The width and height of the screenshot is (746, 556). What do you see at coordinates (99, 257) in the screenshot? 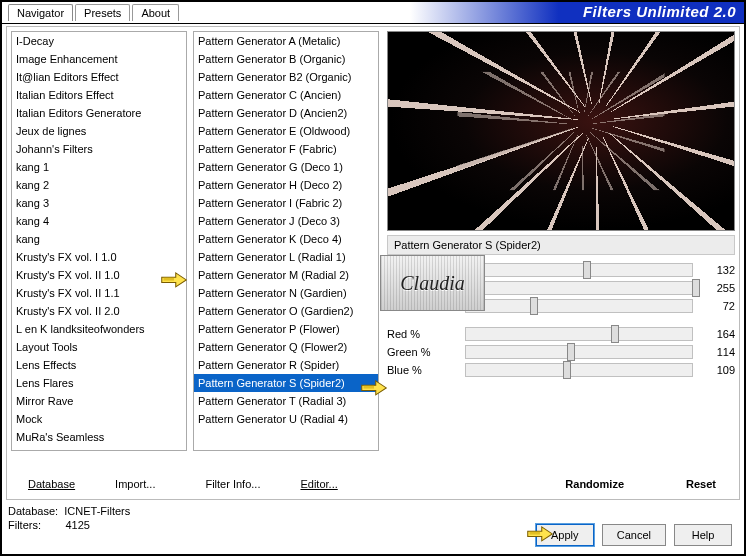
I see `list-item: Krusty's FX vol. I 1.0` at bounding box center [99, 257].